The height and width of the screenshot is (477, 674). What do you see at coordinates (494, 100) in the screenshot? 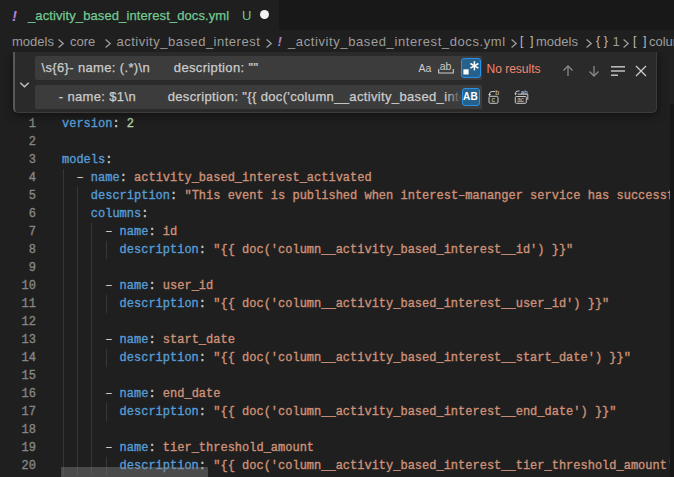
I see `svg-text: c` at bounding box center [494, 100].